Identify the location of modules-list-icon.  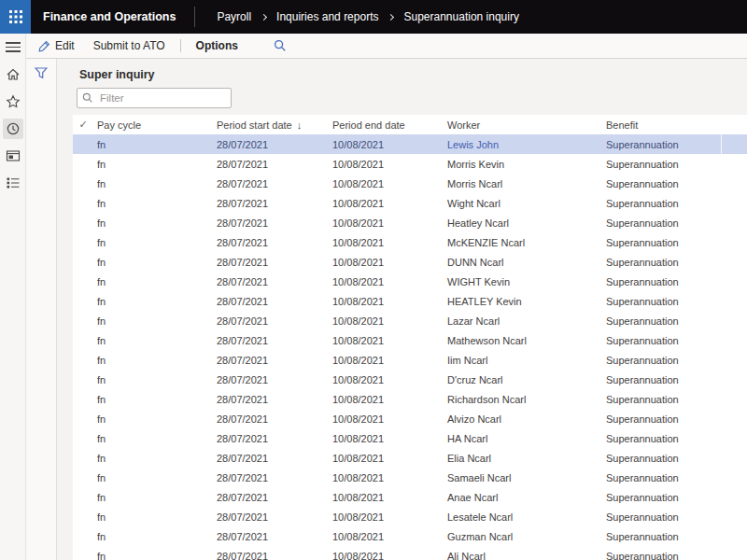
(13, 183).